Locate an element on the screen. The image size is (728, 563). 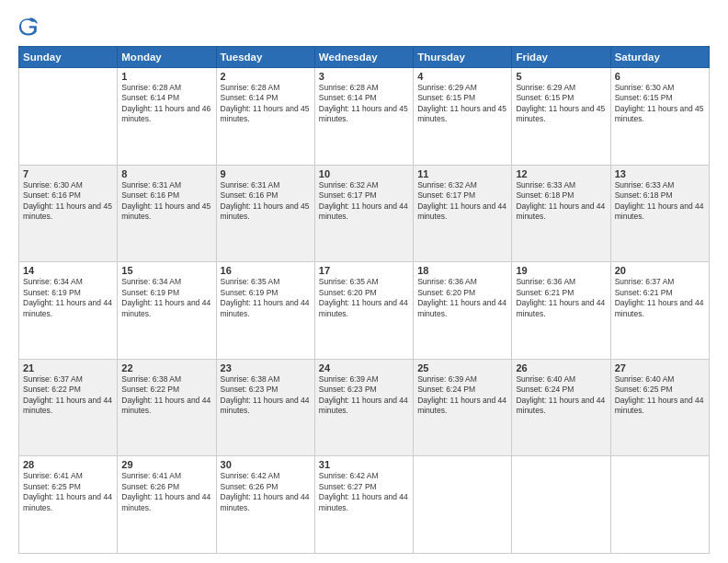
day-number: 4 is located at coordinates (462, 76).